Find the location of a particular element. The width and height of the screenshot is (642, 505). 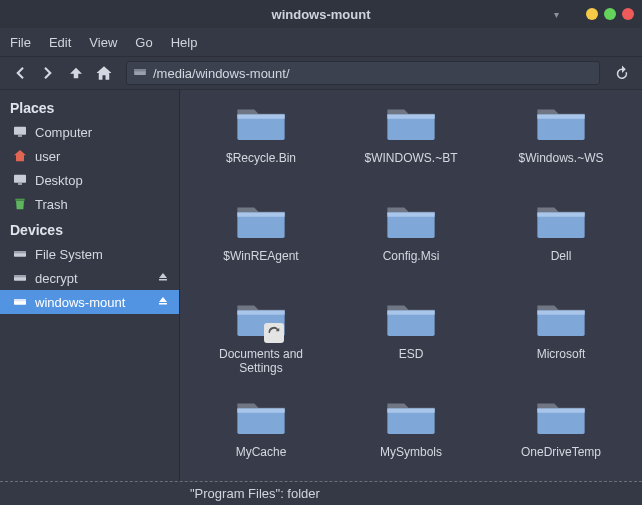

status-text: "Program Files": folder is located at coordinates (255, 494).